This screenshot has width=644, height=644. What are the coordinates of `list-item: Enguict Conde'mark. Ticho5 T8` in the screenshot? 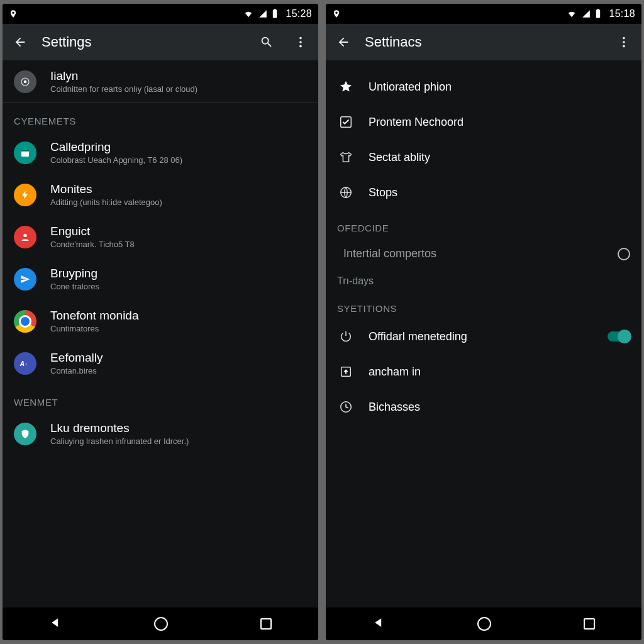 It's located at (160, 236).